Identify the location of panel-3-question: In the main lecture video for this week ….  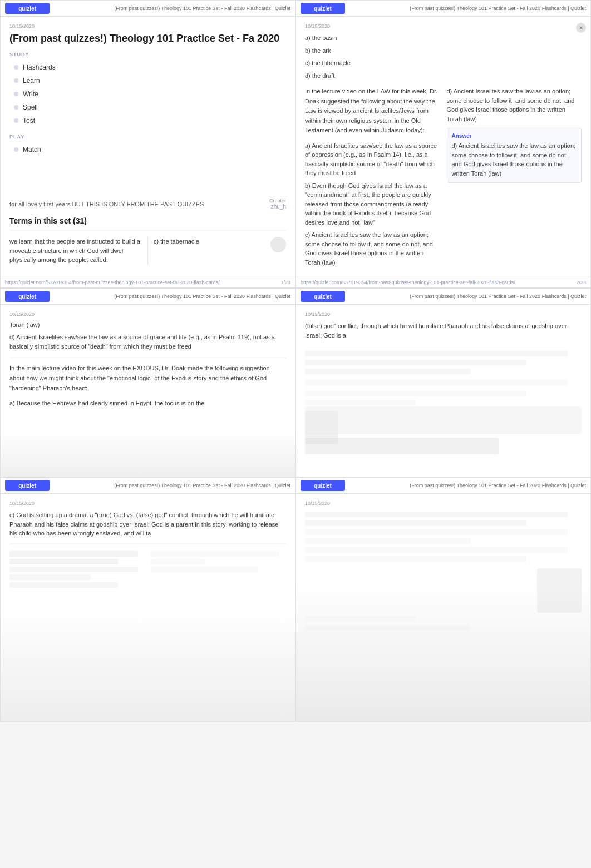
(148, 378).